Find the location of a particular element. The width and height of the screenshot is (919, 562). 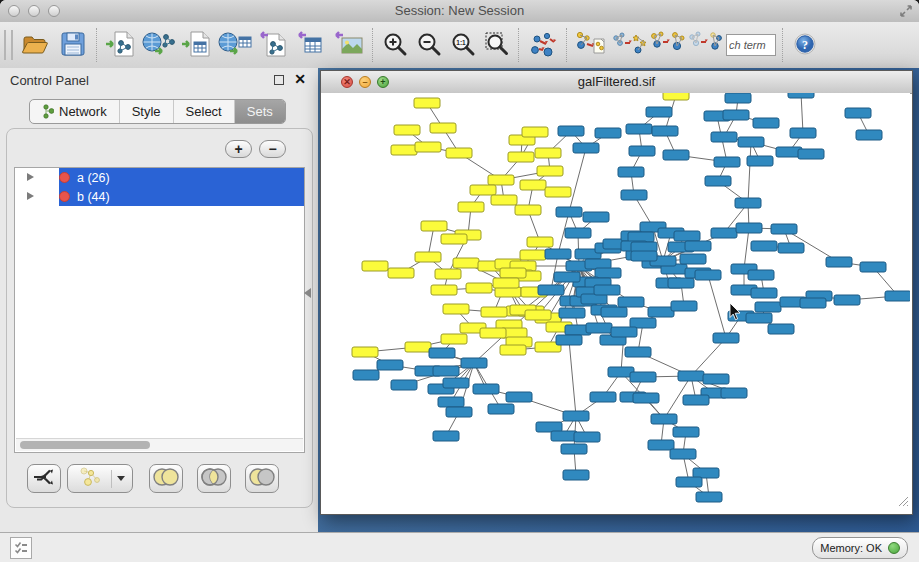

scrollbar-thumb is located at coordinates (85, 445).